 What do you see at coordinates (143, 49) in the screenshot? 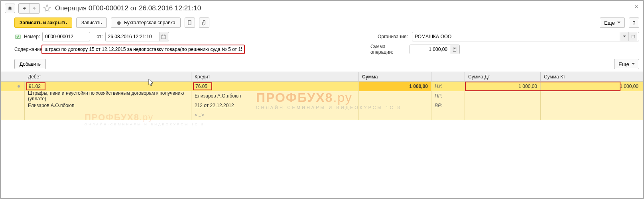
I see `content-input` at bounding box center [143, 49].